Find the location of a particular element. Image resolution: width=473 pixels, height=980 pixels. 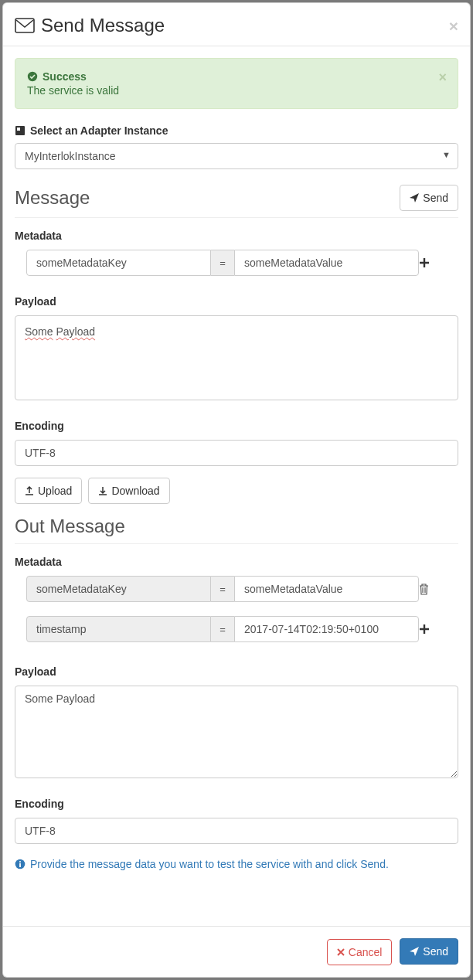

plus-icon is located at coordinates (433, 629).